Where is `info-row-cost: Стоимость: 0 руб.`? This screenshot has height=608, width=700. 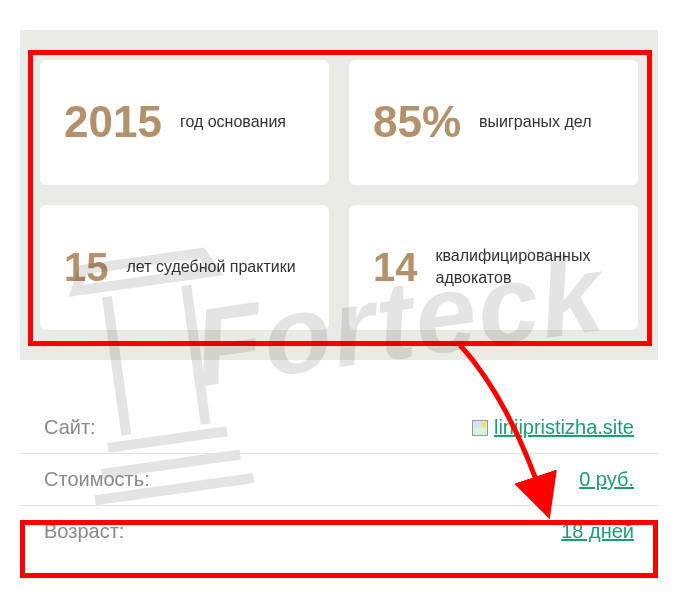 info-row-cost: Стоимость: 0 руб. is located at coordinates (339, 479).